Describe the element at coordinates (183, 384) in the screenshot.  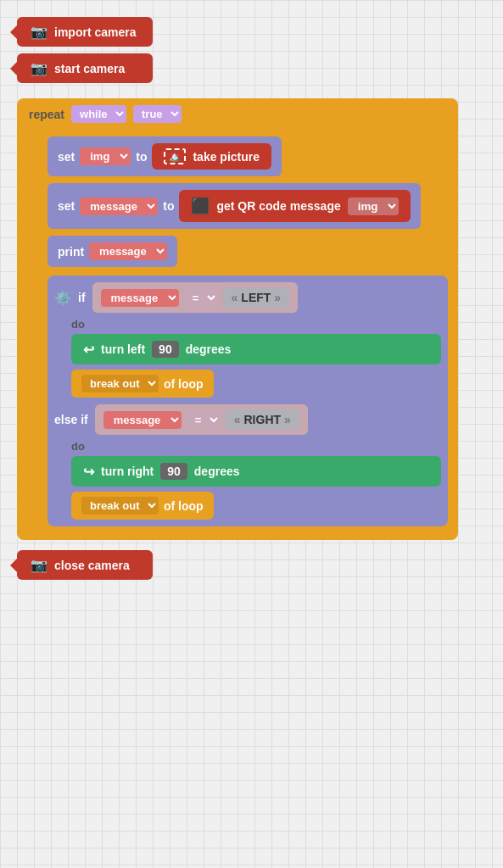
I see `of-loop-label-1: of loop` at that location.